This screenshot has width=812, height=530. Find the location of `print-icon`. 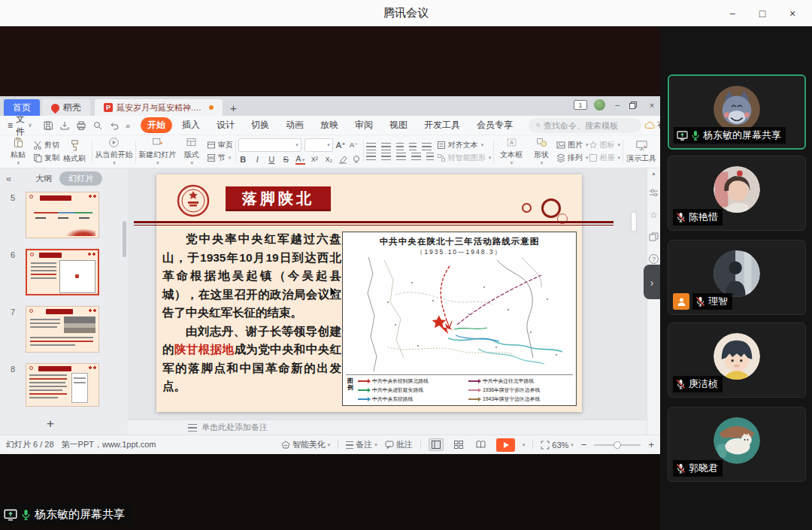

print-icon is located at coordinates (81, 126).